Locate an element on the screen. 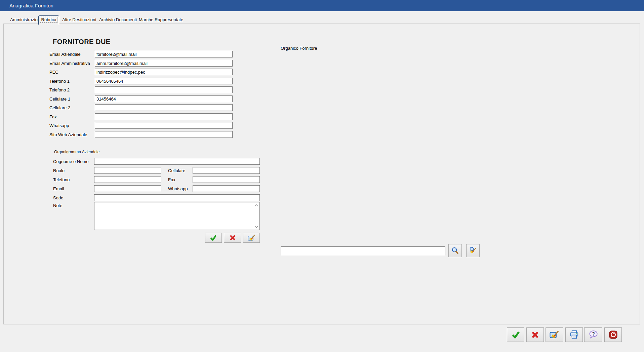  footer-help-button: ? is located at coordinates (593, 335).